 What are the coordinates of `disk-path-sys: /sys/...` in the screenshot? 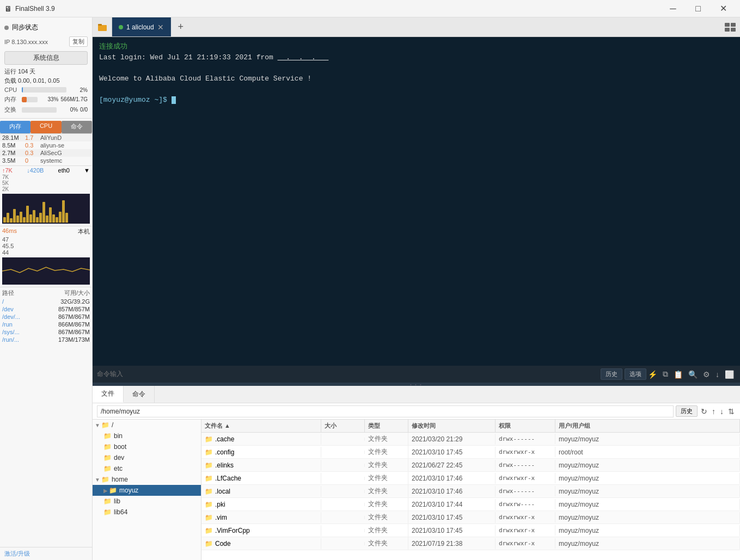 It's located at (16, 332).